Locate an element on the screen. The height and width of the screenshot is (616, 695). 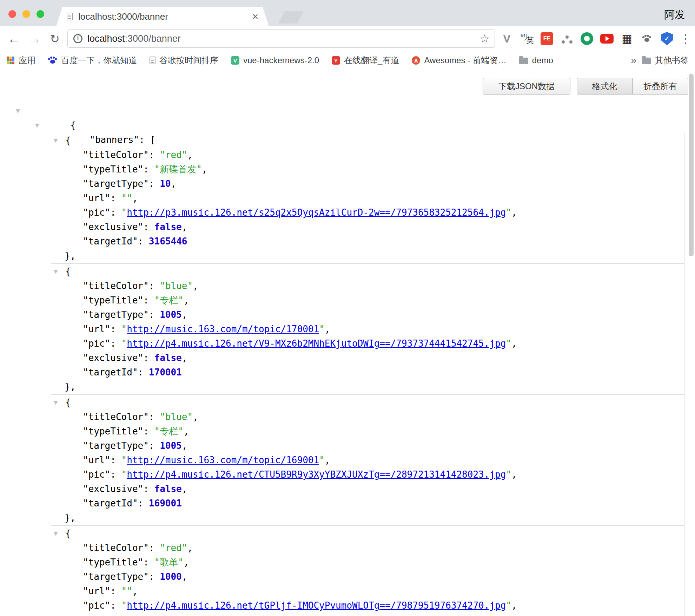
format-button: 格式化 is located at coordinates (604, 86).